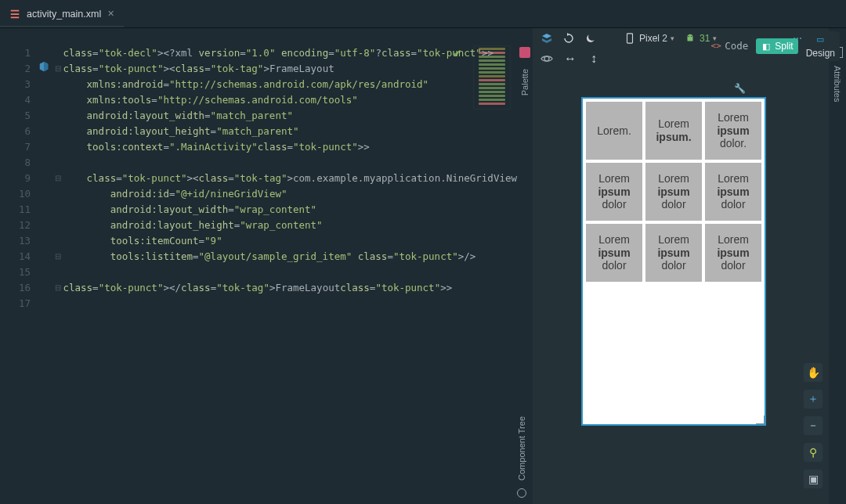 This screenshot has height=504, width=846. What do you see at coordinates (766, 46) in the screenshot?
I see `split-icon: ◧` at bounding box center [766, 46].